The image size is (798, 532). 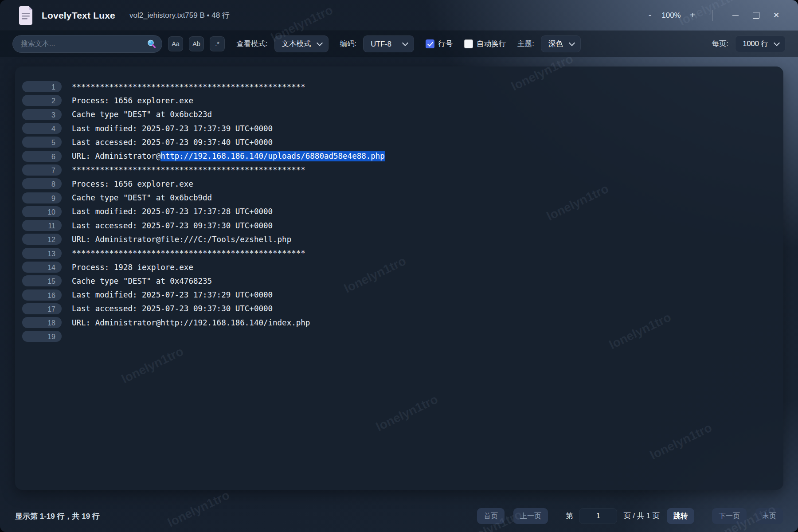 What do you see at coordinates (172, 211) in the screenshot?
I see `line-text: Last modified: 2025-07-23 17:37:28 UTC+0…` at bounding box center [172, 211].